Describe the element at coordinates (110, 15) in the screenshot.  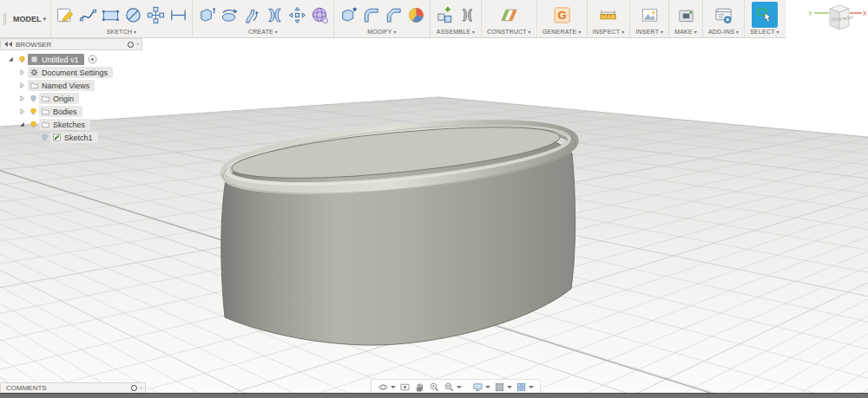
I see `rectangle-button` at that location.